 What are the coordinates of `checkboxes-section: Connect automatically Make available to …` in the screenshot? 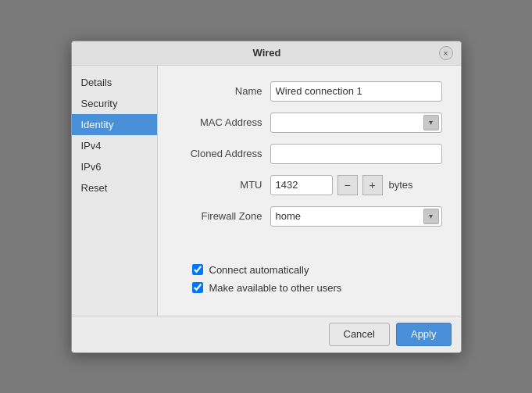 It's located at (309, 282).